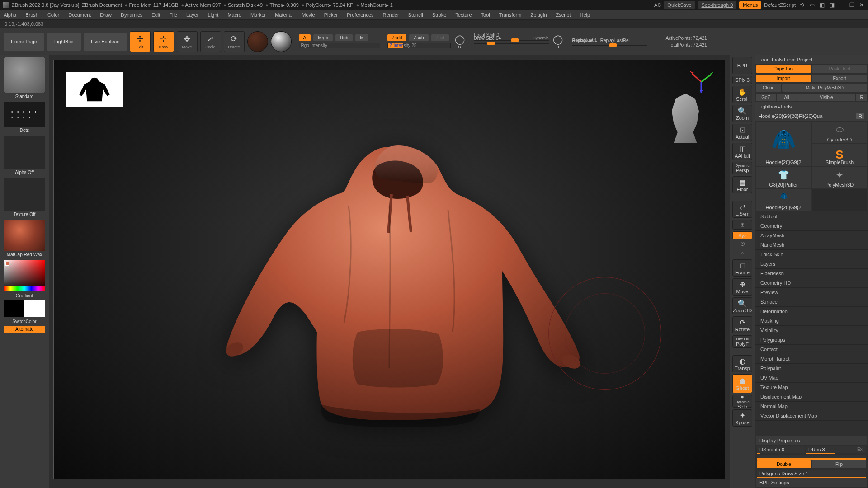  Describe the element at coordinates (64, 42) in the screenshot. I see `lightbox-button: LightBox` at that location.